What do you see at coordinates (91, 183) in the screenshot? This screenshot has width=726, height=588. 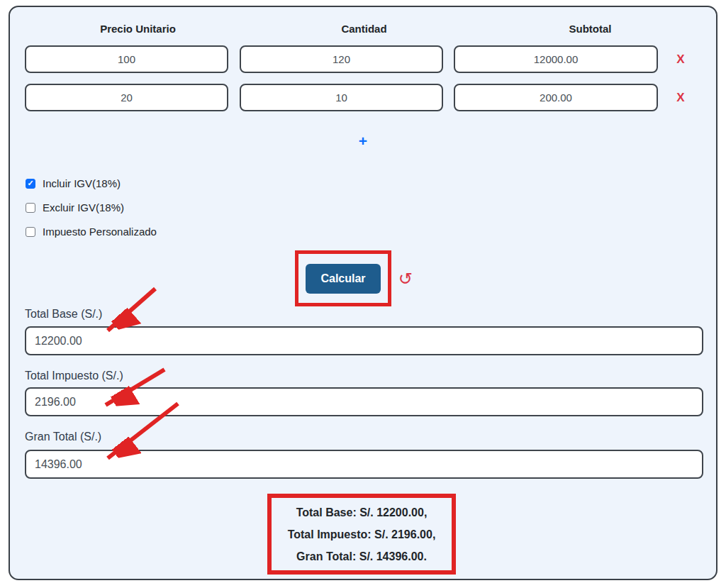 I see `checkbox-incluir-igv: ✓ Incluir IGV(18%)` at bounding box center [91, 183].